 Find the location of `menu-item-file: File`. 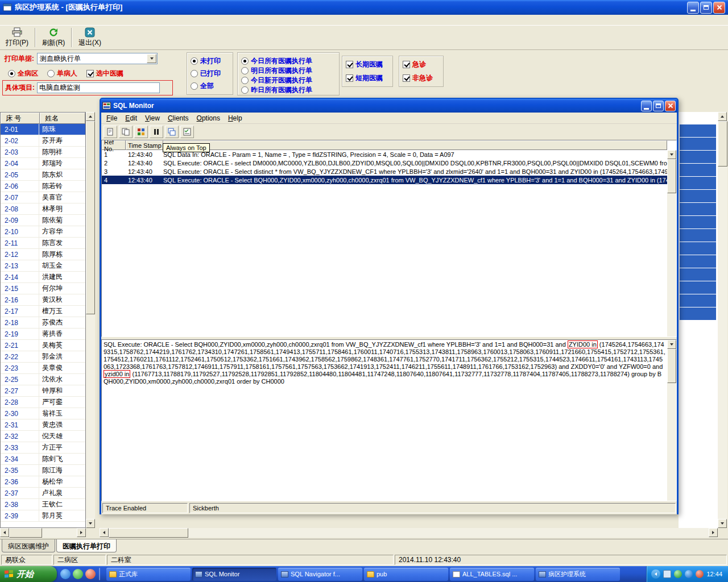

menu-item-file: File is located at coordinates (111, 118).